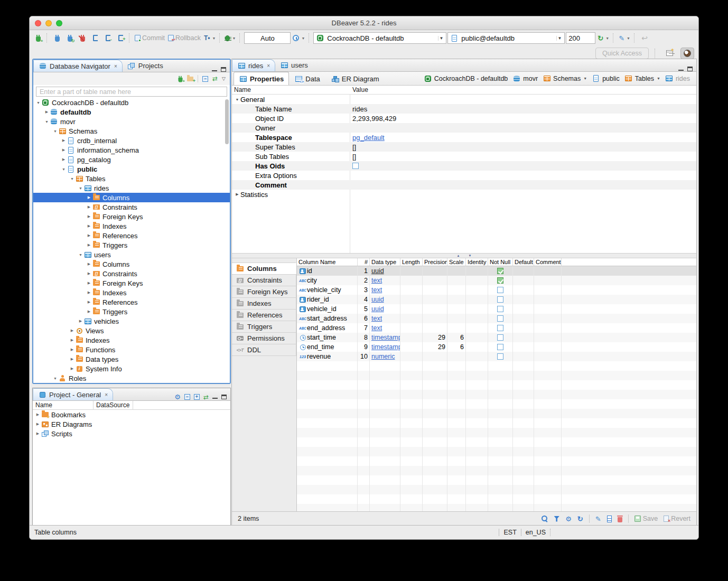  I want to click on splitter: ▲ ▼, so click(464, 256).